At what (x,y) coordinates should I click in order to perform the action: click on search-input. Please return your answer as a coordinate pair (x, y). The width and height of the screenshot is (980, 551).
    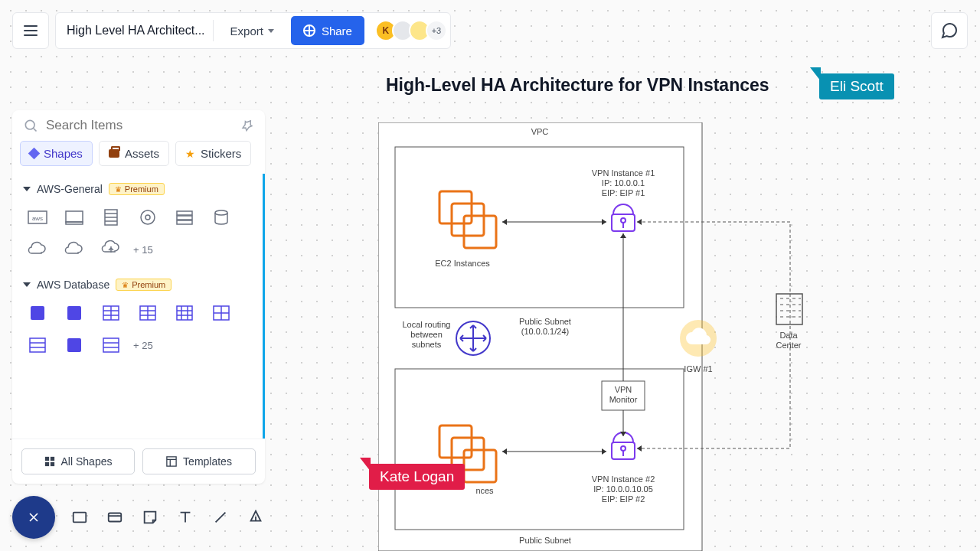
    Looking at the image, I should click on (139, 126).